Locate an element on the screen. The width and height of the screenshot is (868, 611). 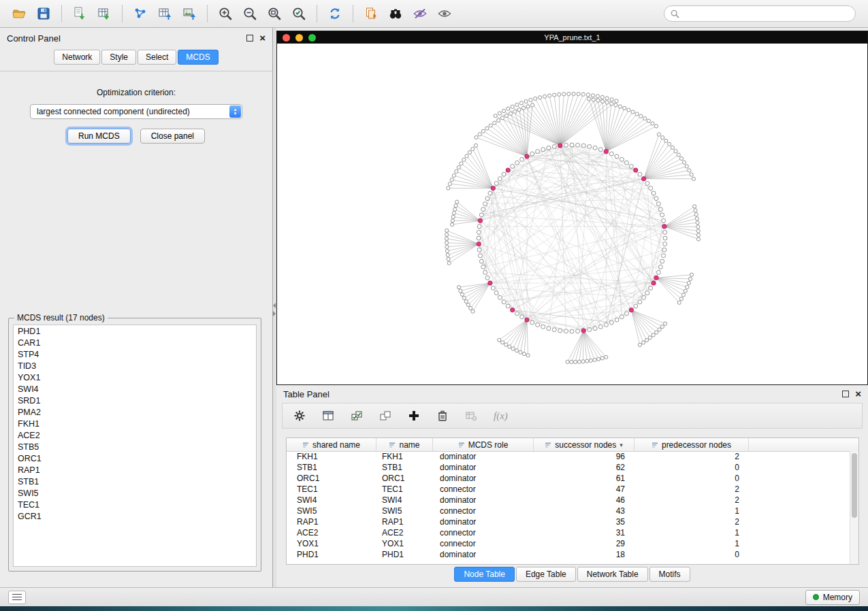
float-window-icon is located at coordinates (250, 38).